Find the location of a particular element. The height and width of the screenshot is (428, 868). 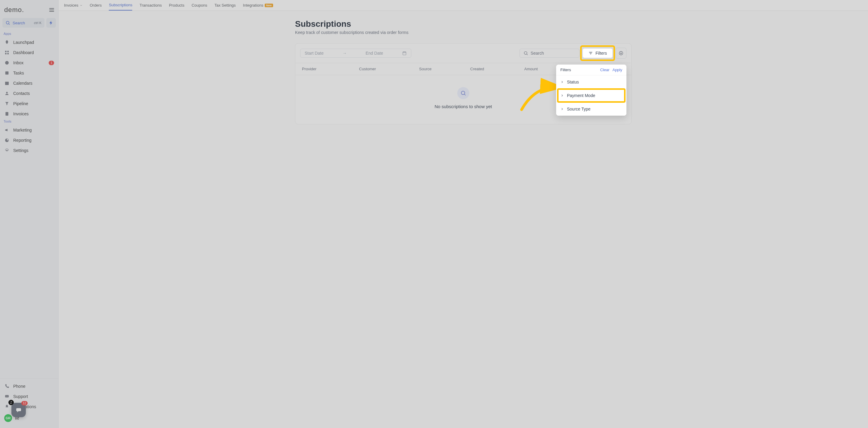

date-range-picker: Start Date → End Date is located at coordinates (356, 53).